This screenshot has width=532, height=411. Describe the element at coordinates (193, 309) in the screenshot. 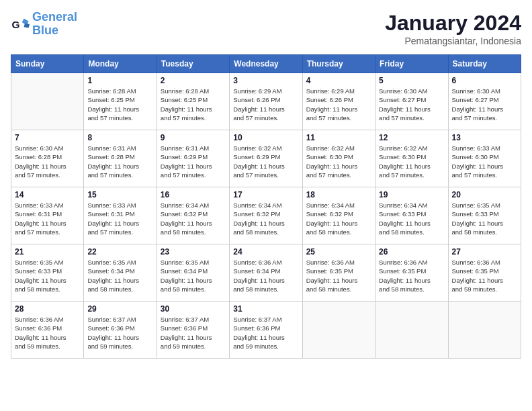

I see `day-number: 30` at that location.